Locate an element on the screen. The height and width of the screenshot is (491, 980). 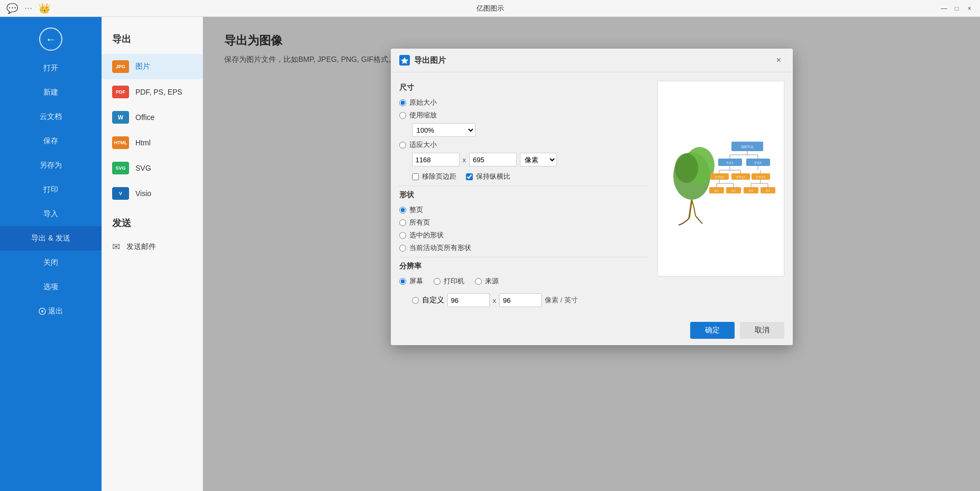
export-section-title: 导出 is located at coordinates (152, 41).